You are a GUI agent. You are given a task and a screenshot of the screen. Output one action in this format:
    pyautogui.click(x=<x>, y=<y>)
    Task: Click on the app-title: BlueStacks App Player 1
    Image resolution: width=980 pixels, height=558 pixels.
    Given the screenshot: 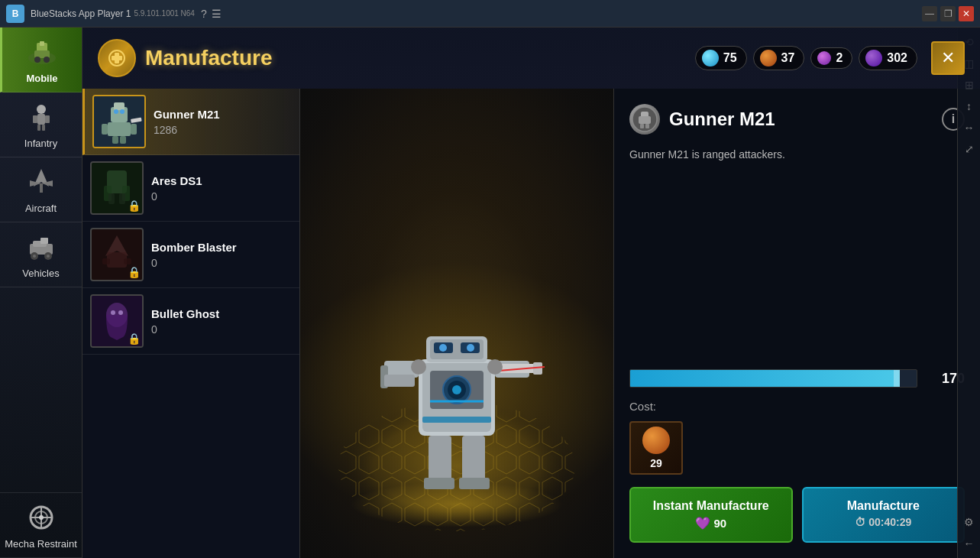 What is the action you would take?
    pyautogui.click(x=81, y=14)
    